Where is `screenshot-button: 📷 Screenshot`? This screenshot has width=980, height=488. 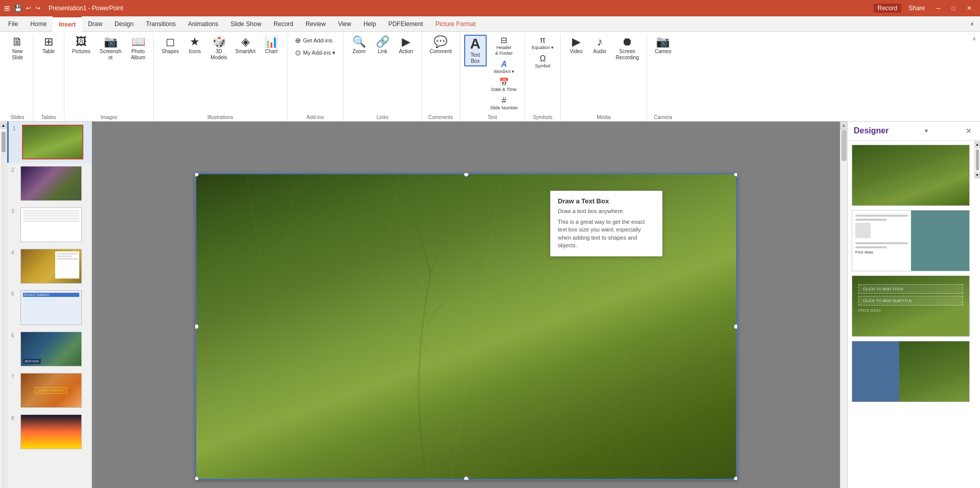
screenshot-button: 📷 Screenshot is located at coordinates (110, 49).